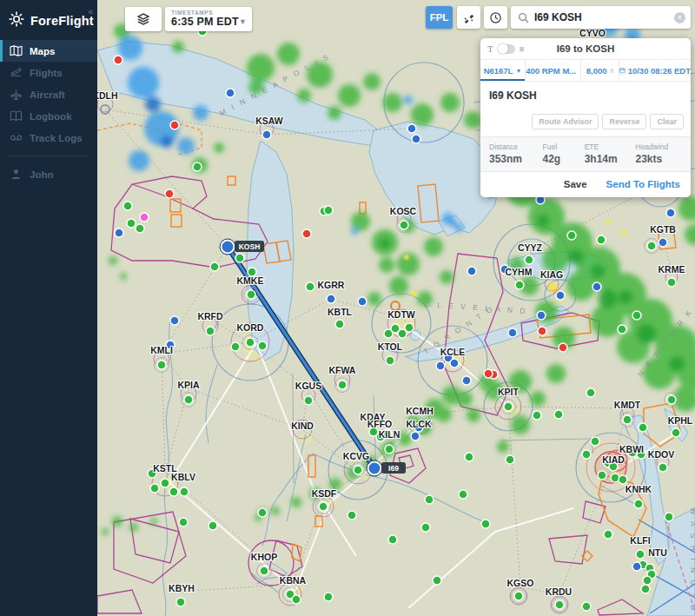 The image size is (695, 616). What do you see at coordinates (600, 70) in the screenshot?
I see `altitude-field: 8,000ft` at bounding box center [600, 70].